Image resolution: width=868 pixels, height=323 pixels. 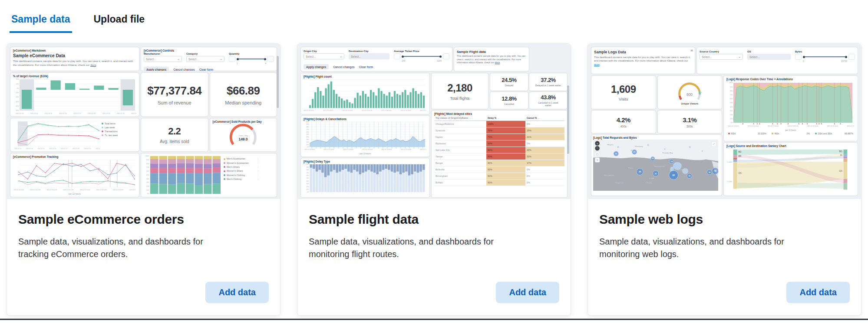 I want to click on svg-text: 10%, so click(x=307, y=189).